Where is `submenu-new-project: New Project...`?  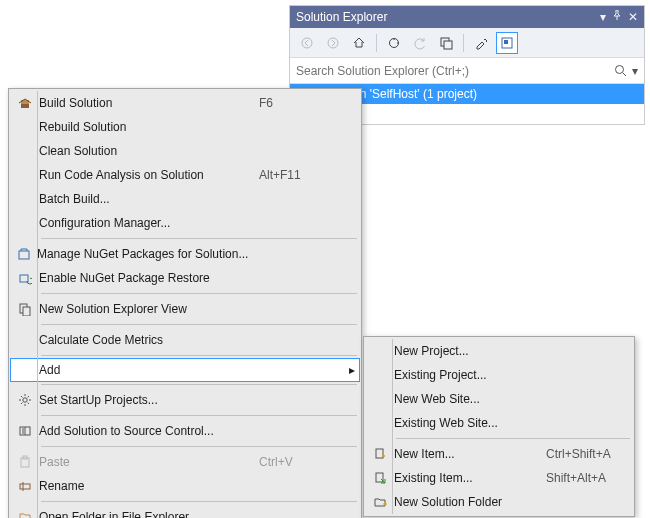
submenu-new-project: New Project... is located at coordinates (499, 351).